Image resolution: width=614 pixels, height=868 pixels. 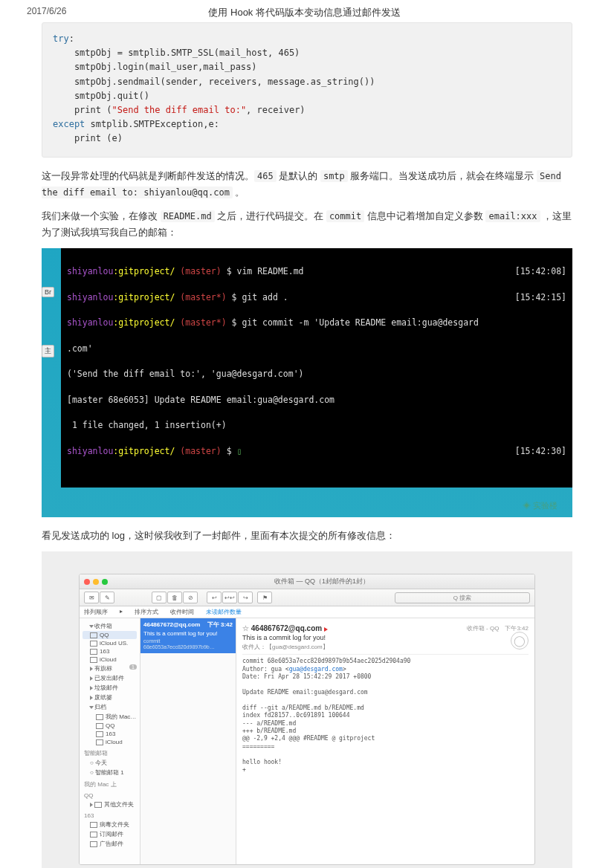 What do you see at coordinates (307, 90) in the screenshot?
I see `code-block: try: smtpObj = smtplib.SMTP_SSL(mail_hos…` at bounding box center [307, 90].